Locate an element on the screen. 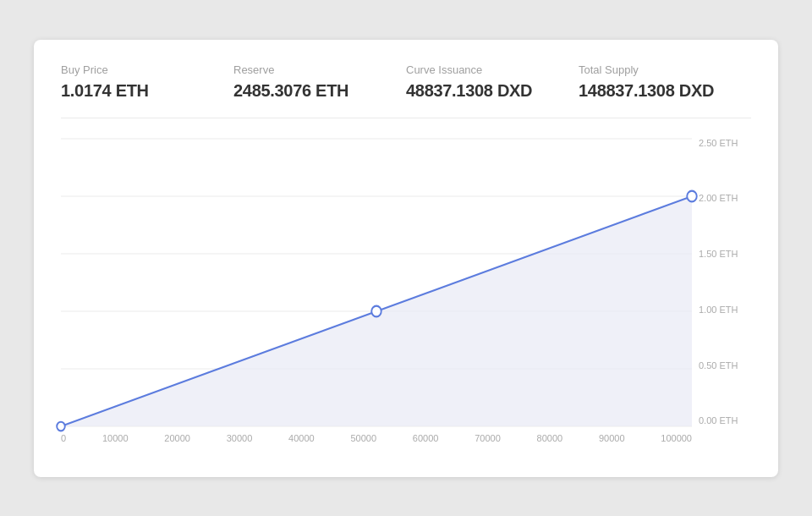 The height and width of the screenshot is (516, 812). y-label-100: 1.00 ETH is located at coordinates (725, 310).